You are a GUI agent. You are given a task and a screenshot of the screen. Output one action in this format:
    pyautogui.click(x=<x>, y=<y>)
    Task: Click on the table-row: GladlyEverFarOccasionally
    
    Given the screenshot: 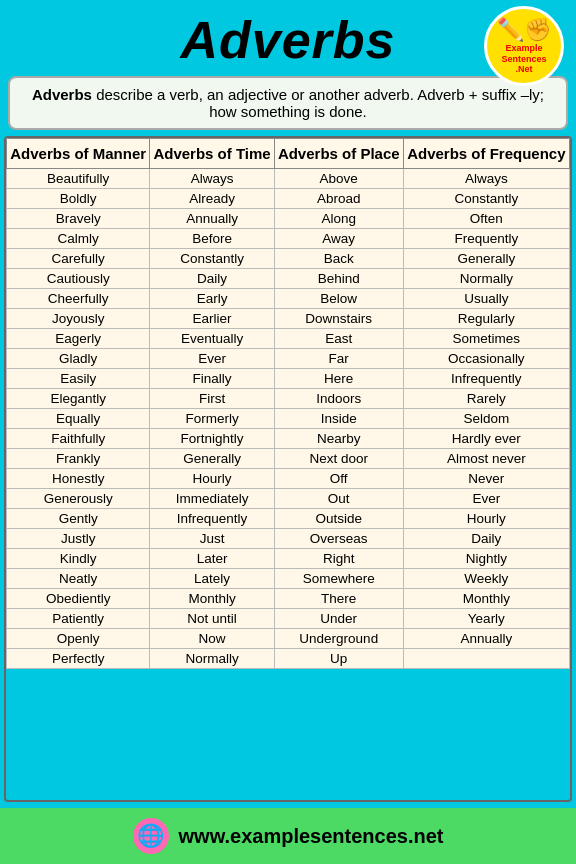 What is the action you would take?
    pyautogui.click(x=288, y=359)
    